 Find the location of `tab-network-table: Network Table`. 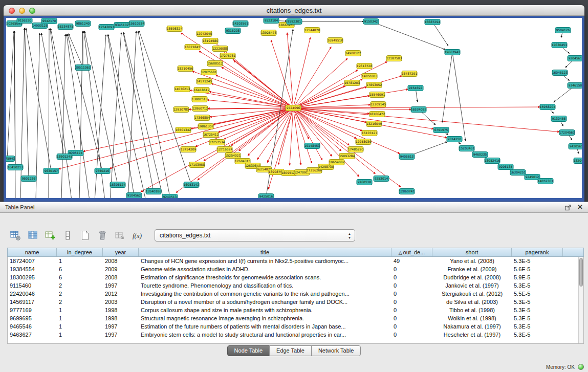

tab-network-table: Network Table is located at coordinates (336, 351).